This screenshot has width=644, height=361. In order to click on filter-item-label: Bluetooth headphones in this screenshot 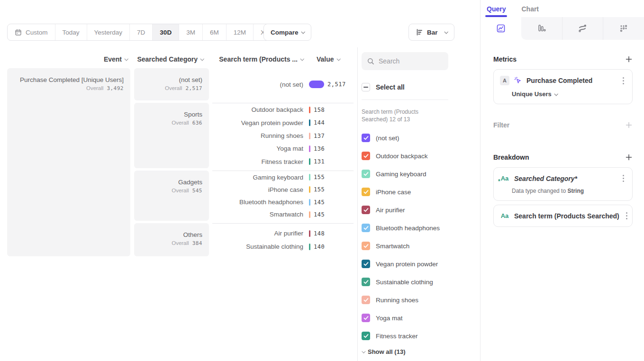, I will do `click(408, 228)`.